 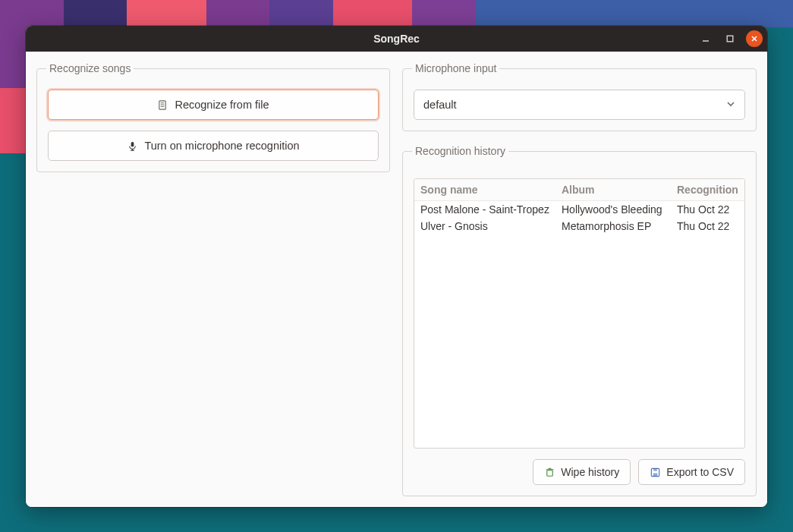 What do you see at coordinates (396, 39) in the screenshot?
I see `window-title: SongRec` at bounding box center [396, 39].